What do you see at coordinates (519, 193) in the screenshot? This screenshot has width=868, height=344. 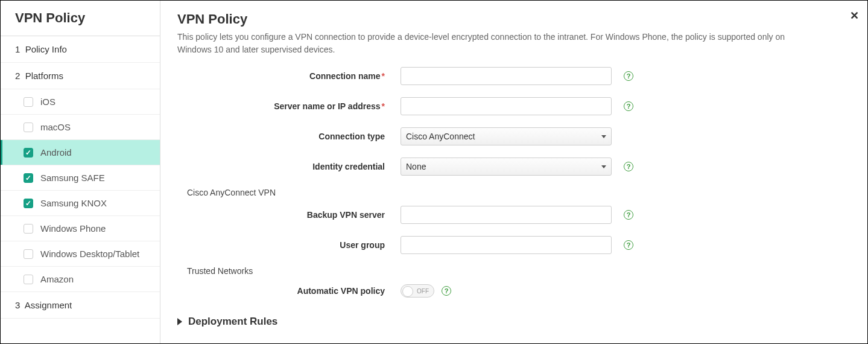 I see `section-cisco: Cisco AnyConnect VPN` at bounding box center [519, 193].